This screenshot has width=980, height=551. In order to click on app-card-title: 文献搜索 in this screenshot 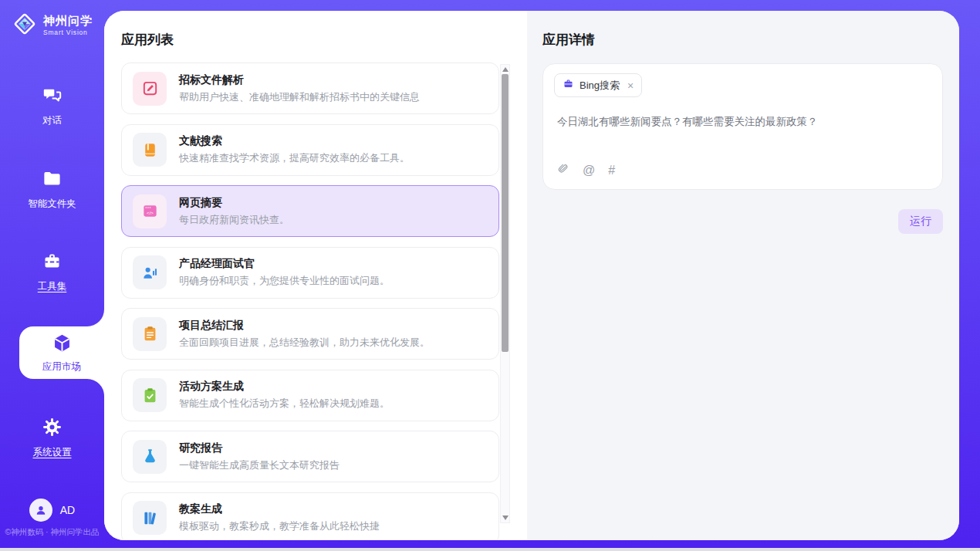, I will do `click(295, 141)`.